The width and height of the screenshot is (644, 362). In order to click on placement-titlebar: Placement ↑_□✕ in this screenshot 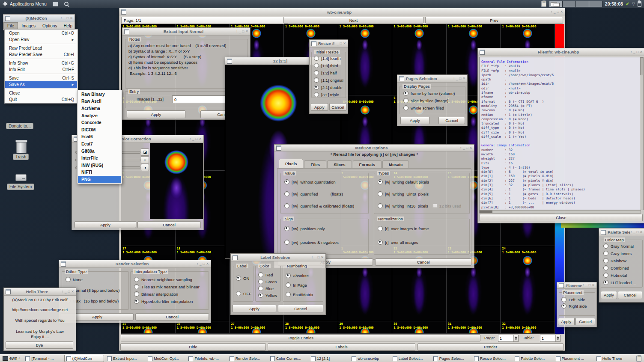, I will do `click(577, 286)`.